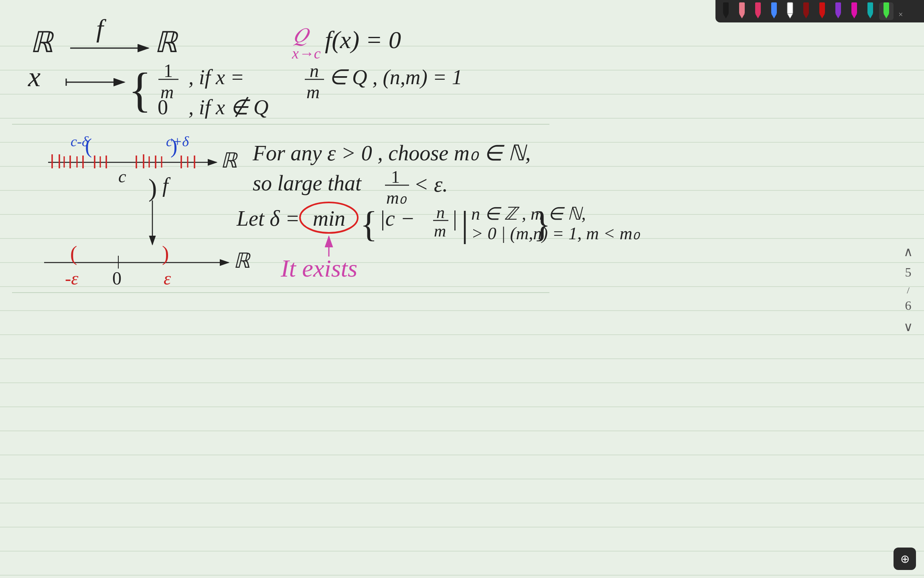 The image size is (924, 578). What do you see at coordinates (758, 11) in the screenshot?
I see `magenta-pen-tool` at bounding box center [758, 11].